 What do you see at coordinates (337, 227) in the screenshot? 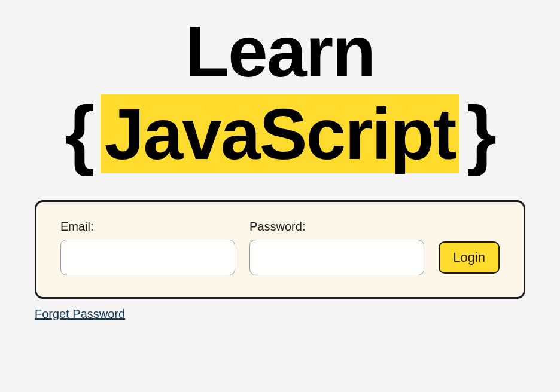
I see `password-label: Password:` at bounding box center [337, 227].